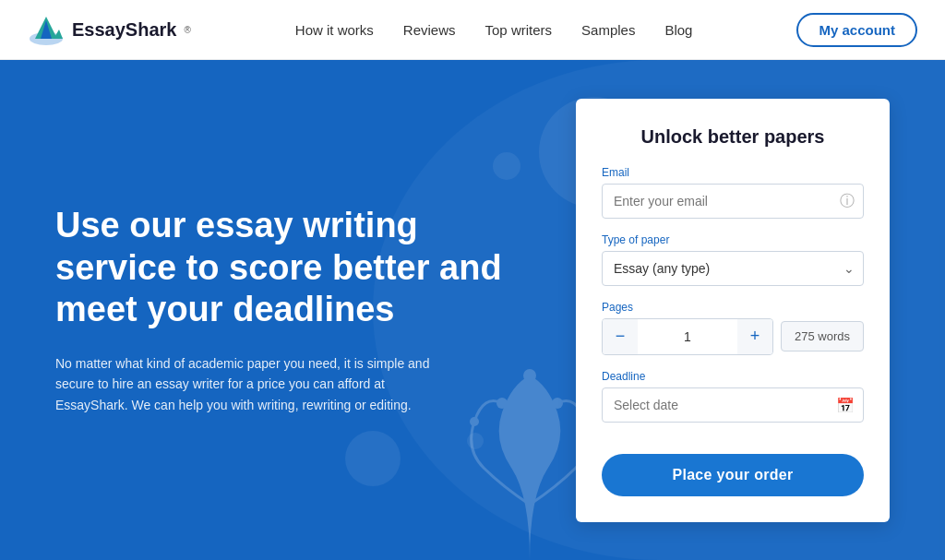  What do you see at coordinates (495, 30) in the screenshot?
I see `main-nav: How it works Reviews Top writers Samples…` at bounding box center [495, 30].